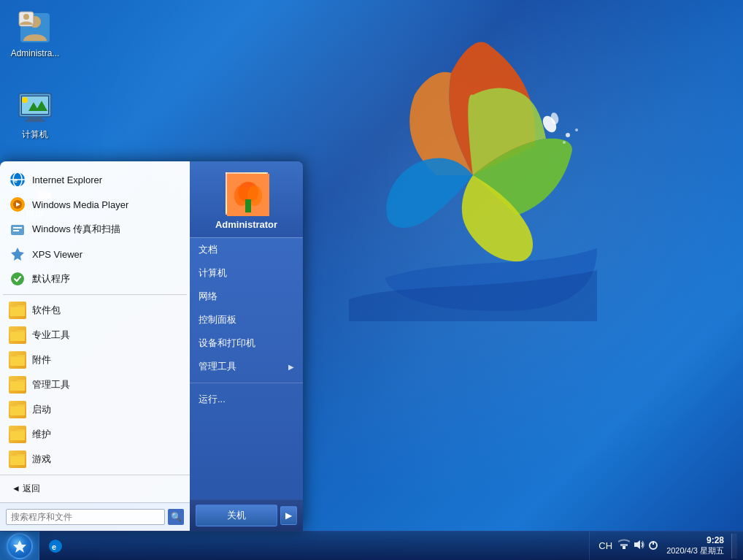 The height and width of the screenshot is (560, 743). I want to click on user-avatar, so click(247, 193).